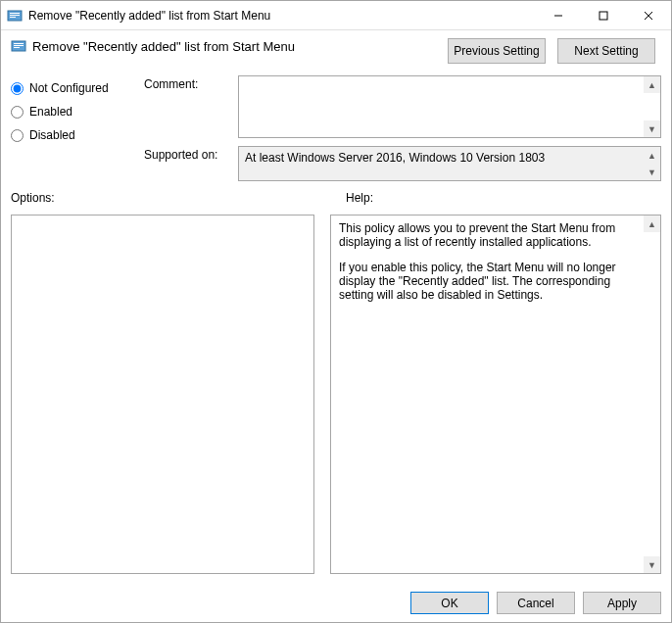  I want to click on maximize-button, so click(603, 16).